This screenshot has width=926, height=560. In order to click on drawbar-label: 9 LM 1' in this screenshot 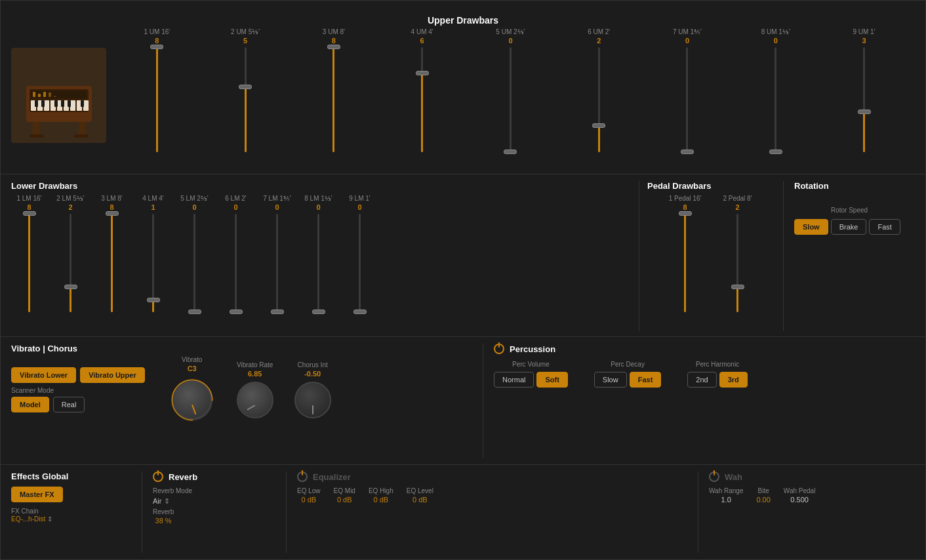, I will do `click(359, 198)`.